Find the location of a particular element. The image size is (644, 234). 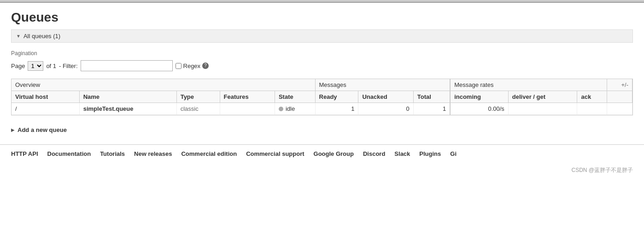

help-icon: ? is located at coordinates (205, 66).